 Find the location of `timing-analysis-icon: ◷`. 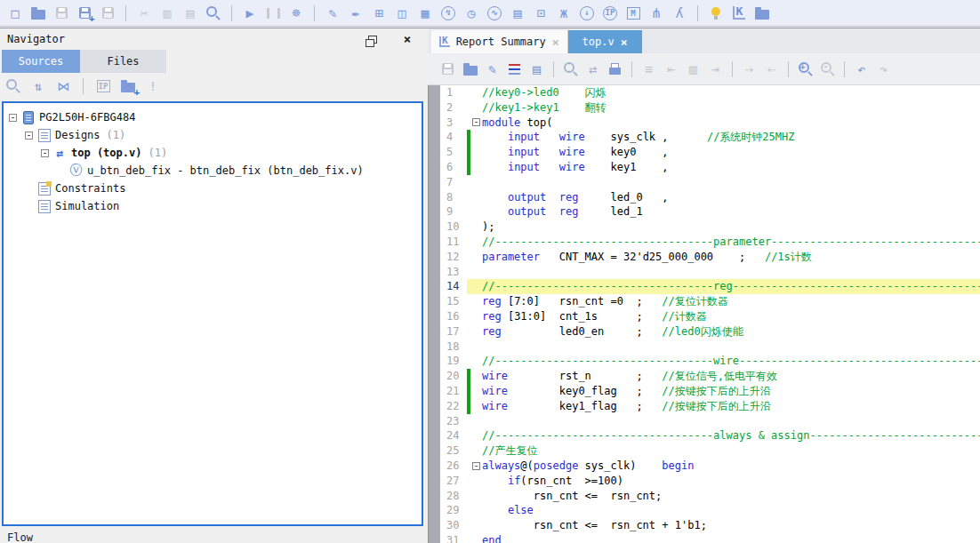

timing-analysis-icon: ◷ is located at coordinates (471, 13).